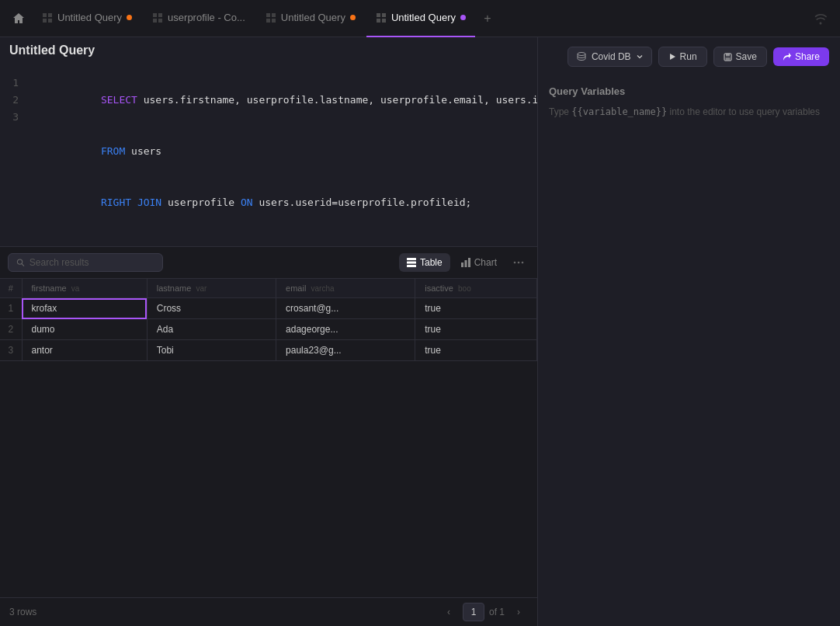 This screenshot has height=626, width=840. What do you see at coordinates (84, 329) in the screenshot?
I see `cell-firstname: dumo` at bounding box center [84, 329].